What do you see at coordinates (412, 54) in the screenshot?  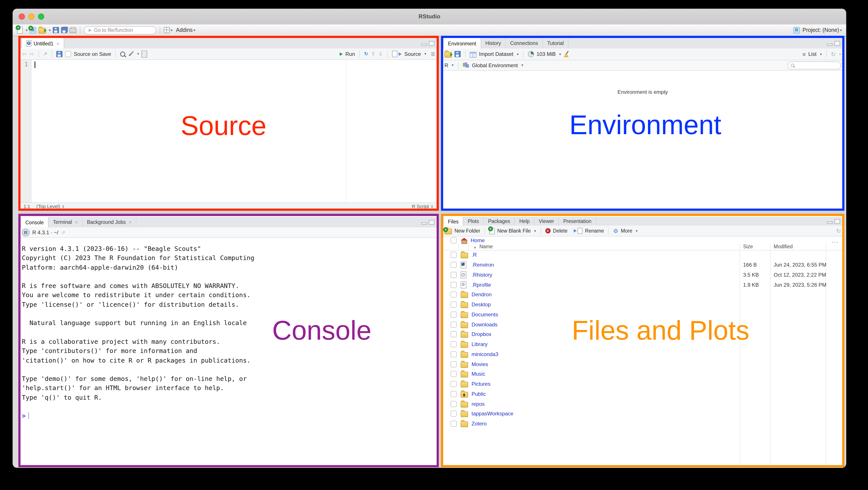 I see `source-button: Source` at bounding box center [412, 54].